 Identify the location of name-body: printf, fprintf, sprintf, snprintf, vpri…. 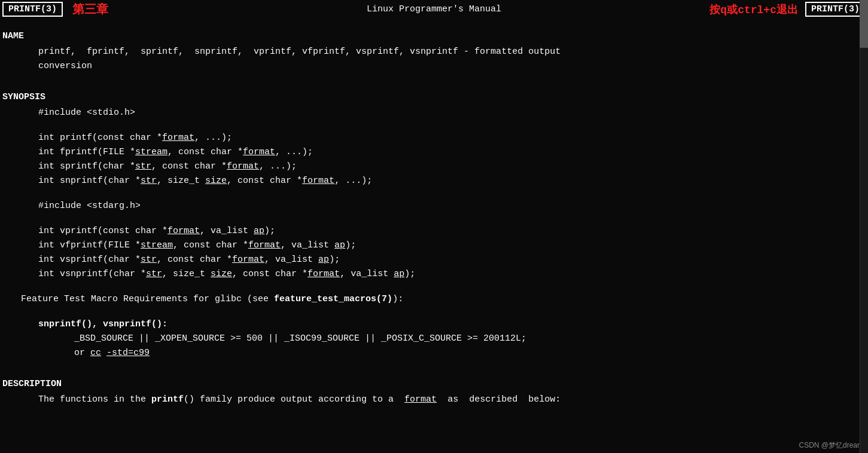
(452, 59).